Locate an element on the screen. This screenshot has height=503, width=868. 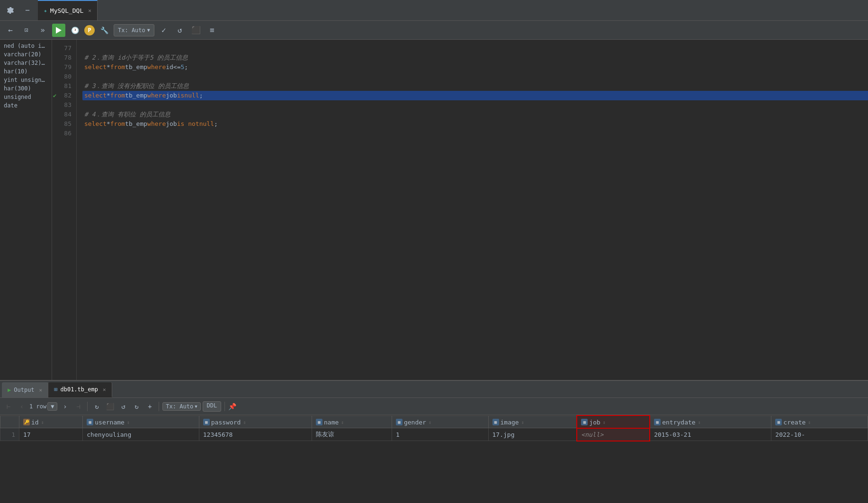
check-icon: ✔ is located at coordinates (55, 96).